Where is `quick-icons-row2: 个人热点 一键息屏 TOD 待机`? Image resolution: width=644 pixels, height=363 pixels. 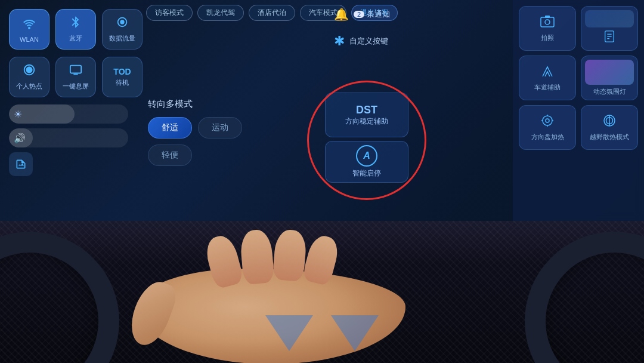 quick-icons-row2: 个人热点 一键息屏 TOD 待机 is located at coordinates (78, 77).